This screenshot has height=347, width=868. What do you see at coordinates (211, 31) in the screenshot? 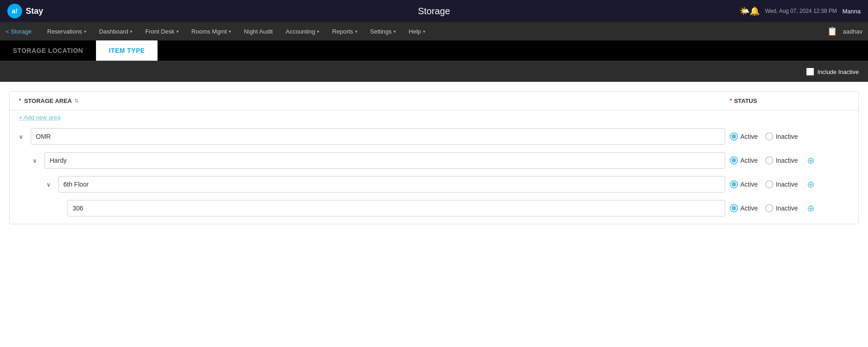
I see `nav-item-roomsmgmt: Rooms Mgmt ▾` at bounding box center [211, 31].